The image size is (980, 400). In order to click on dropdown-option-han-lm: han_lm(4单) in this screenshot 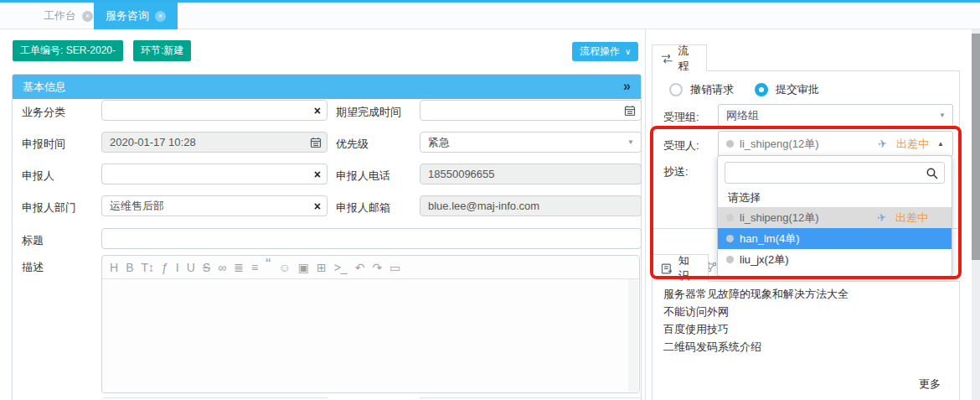, I will do `click(834, 238)`.